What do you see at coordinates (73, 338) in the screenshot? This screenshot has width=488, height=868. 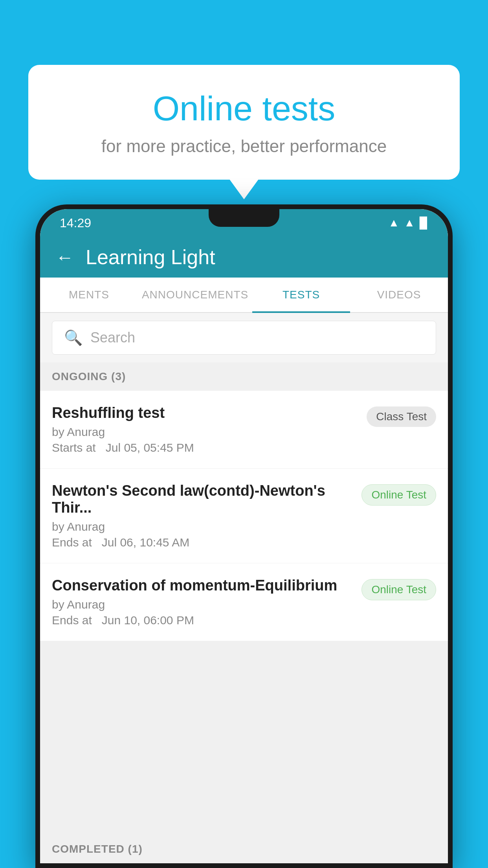 I see `search-icon: 🔍` at bounding box center [73, 338].